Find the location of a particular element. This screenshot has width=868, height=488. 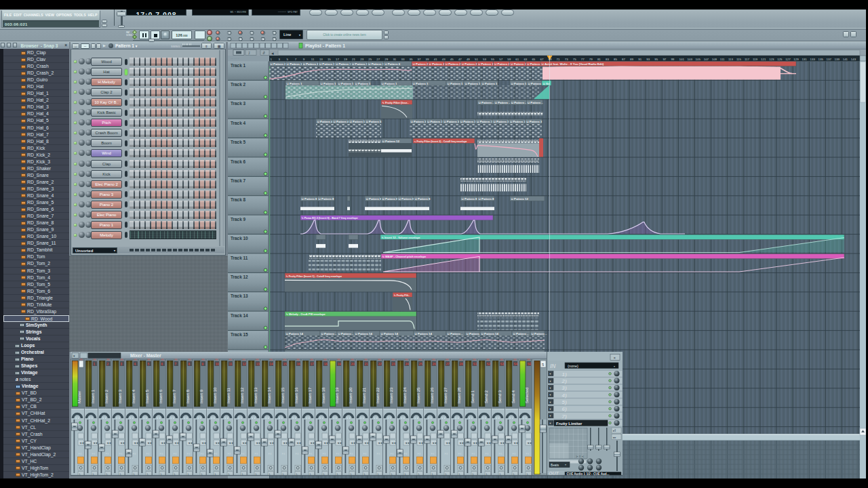

svg-text: 21 is located at coordinates (366, 365).